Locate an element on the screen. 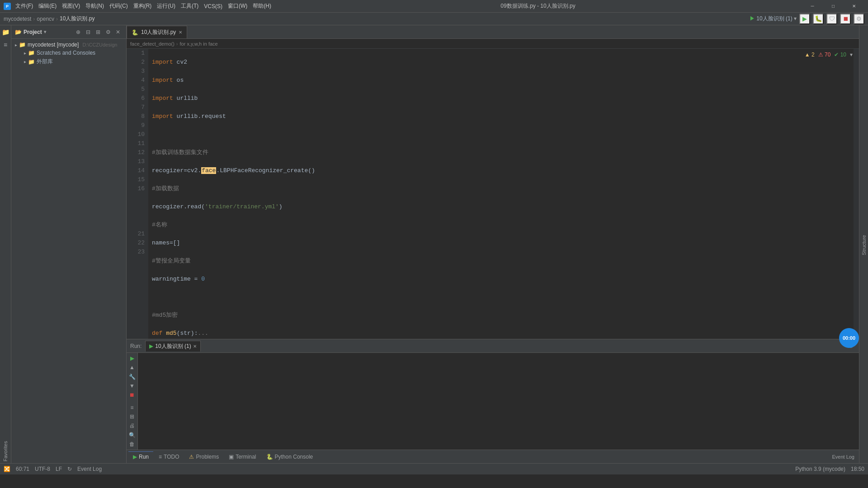 The width and height of the screenshot is (868, 488). project-header: 📂 Project ▾ ⊕ ⊟ ⊞ ⚙ ✕ is located at coordinates (69, 32).